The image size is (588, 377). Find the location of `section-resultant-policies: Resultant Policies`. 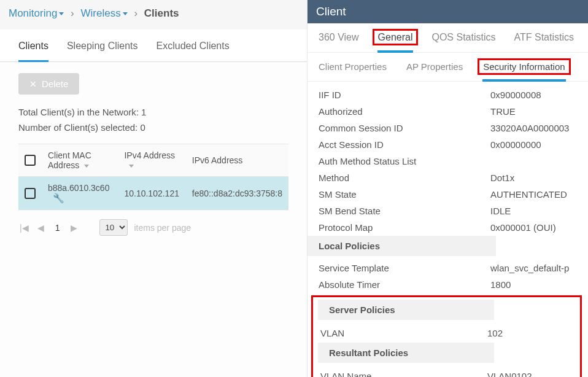

section-resultant-policies: Resultant Policies is located at coordinates (406, 352).